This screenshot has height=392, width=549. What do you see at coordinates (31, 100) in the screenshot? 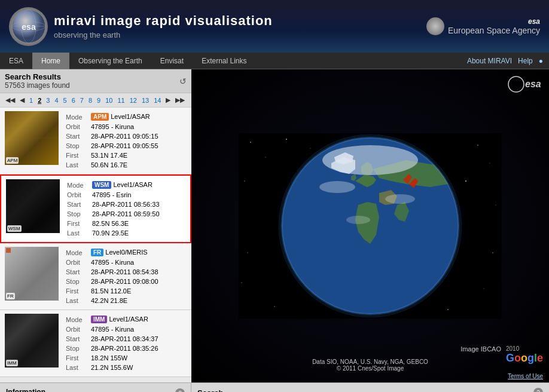
I see `page-1: 1` at bounding box center [31, 100].